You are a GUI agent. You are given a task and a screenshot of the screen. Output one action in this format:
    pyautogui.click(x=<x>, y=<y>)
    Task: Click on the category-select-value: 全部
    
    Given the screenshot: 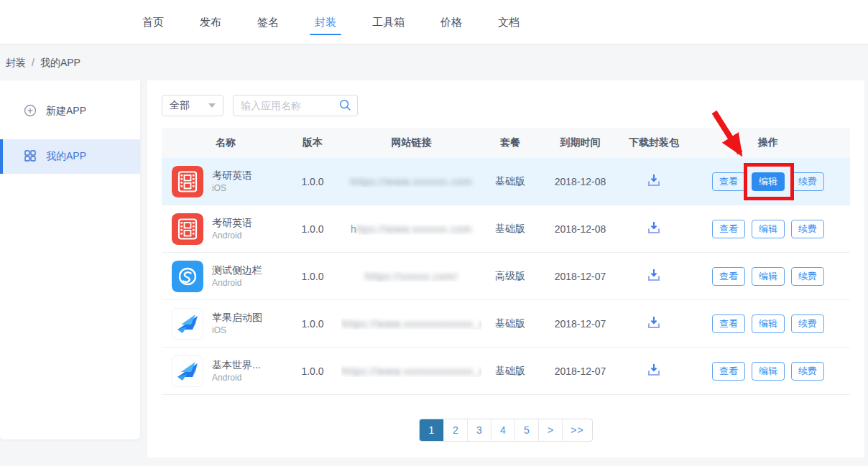 What is the action you would take?
    pyautogui.click(x=180, y=106)
    